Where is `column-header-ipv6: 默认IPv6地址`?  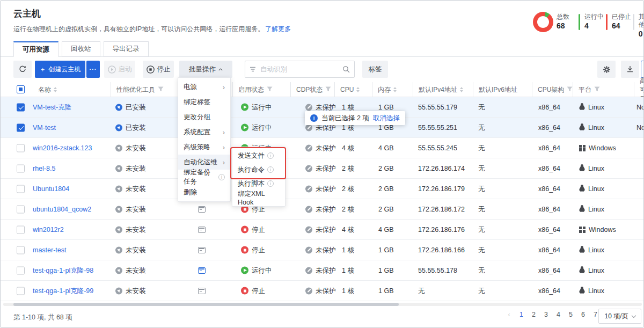 column-header-ipv6: 默认IPv6地址 is located at coordinates (495, 90).